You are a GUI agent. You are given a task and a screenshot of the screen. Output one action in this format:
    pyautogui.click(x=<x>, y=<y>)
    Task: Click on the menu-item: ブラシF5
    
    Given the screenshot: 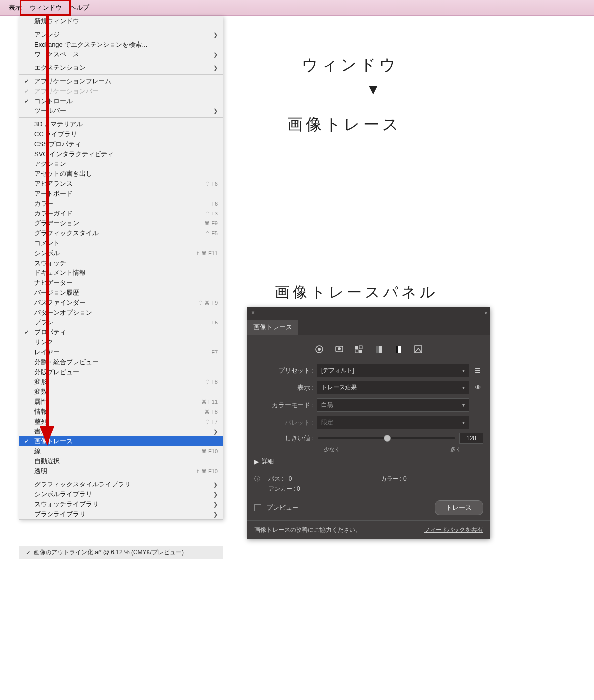 What is the action you would take?
    pyautogui.click(x=121, y=323)
    